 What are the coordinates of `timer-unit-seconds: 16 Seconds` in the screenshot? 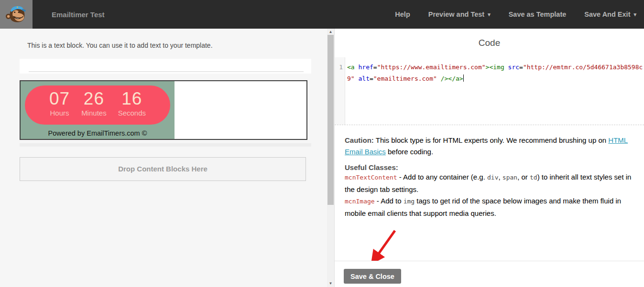 It's located at (132, 105).